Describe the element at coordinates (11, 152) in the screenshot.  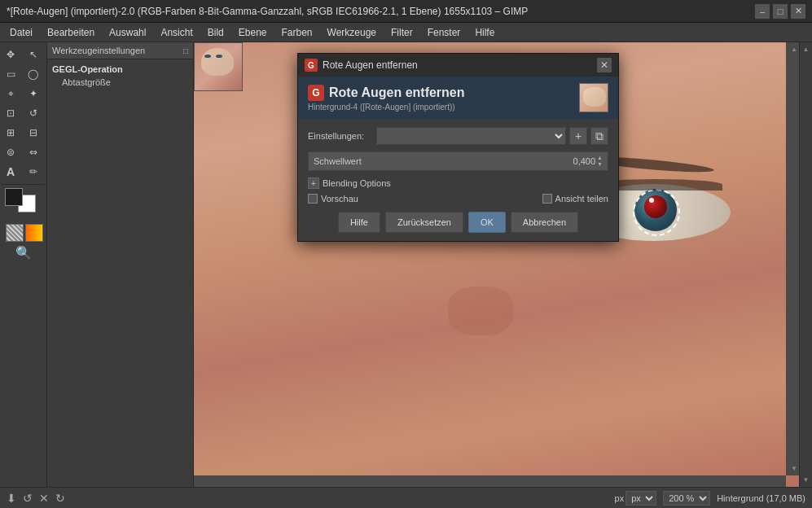
I see `warp-tool: ⊜` at that location.